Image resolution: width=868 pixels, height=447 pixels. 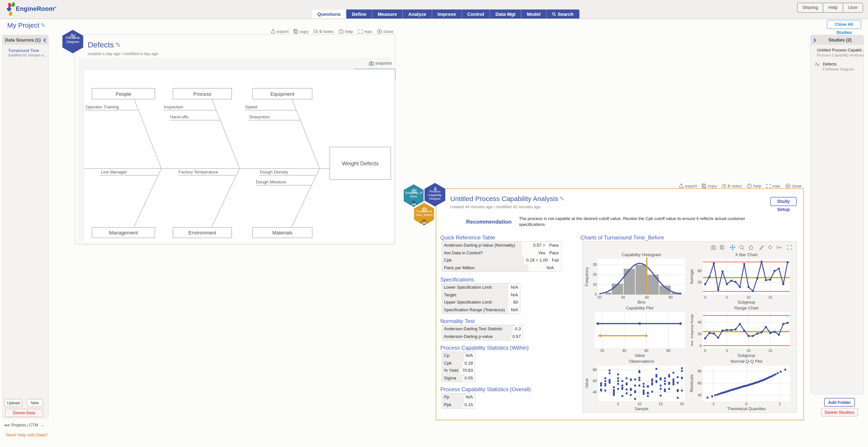 What do you see at coordinates (251, 107) in the screenshot?
I see `cause-speed: Speed` at bounding box center [251, 107].